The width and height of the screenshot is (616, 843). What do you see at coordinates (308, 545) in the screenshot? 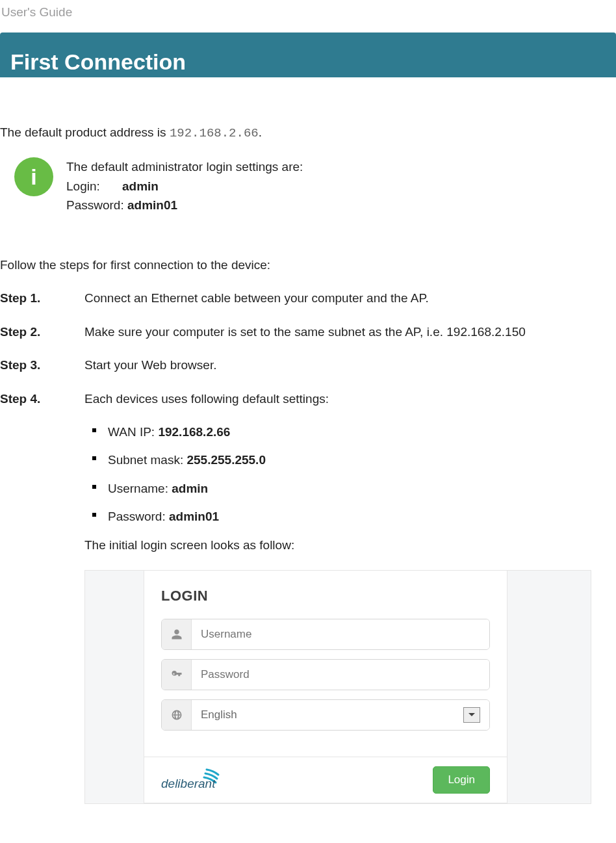
I see `login-intro-line: The initial login screen looks as follow…` at bounding box center [308, 545].